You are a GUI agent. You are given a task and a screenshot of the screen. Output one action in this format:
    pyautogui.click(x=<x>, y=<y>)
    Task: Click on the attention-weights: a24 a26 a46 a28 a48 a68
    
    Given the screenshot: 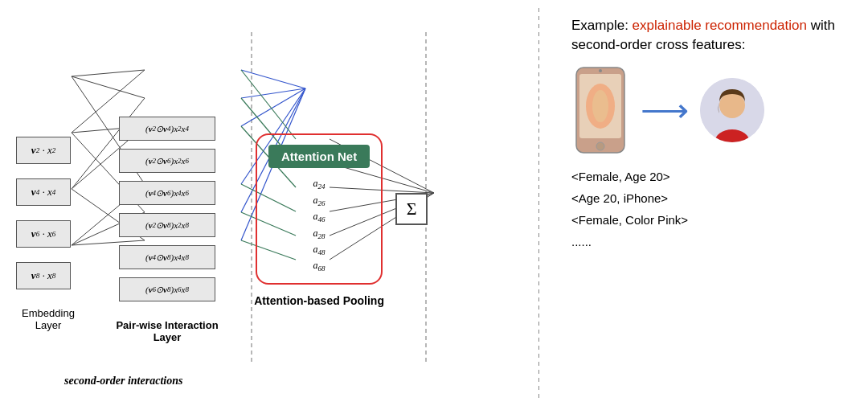 What is the action you would take?
    pyautogui.click(x=320, y=225)
    